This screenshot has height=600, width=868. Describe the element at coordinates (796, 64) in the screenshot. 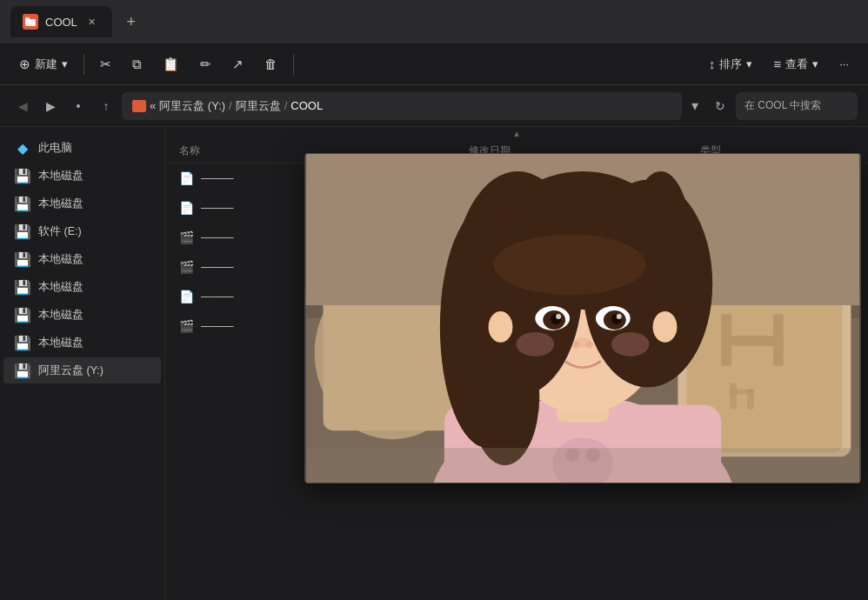

I see `view-button: ≡ 查看 ▾` at that location.